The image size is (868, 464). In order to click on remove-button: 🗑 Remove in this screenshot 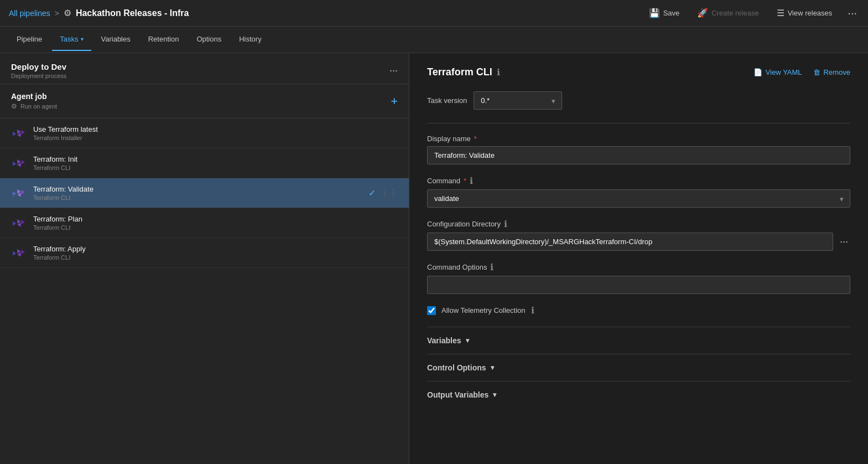, I will do `click(832, 72)`.